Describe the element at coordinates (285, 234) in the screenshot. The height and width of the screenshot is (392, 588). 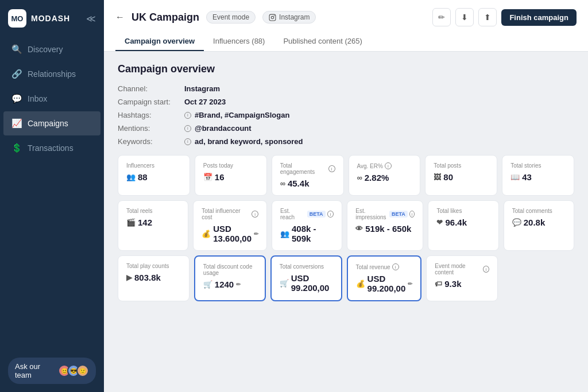
I see `stat-icon-est_reach: 👥` at that location.